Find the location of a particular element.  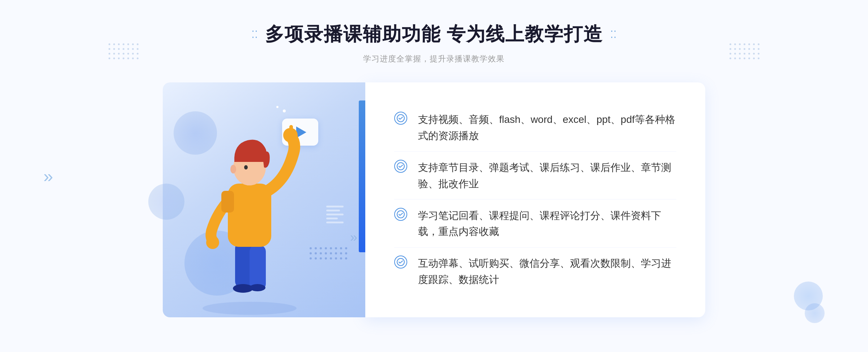

dots-decoration-top-left is located at coordinates (124, 51).